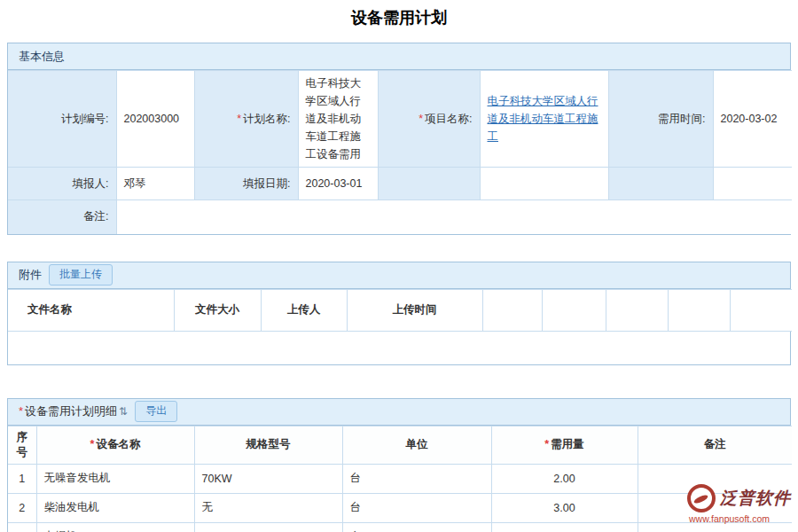  Describe the element at coordinates (123, 411) in the screenshot. I see `sort-icon: ⇅` at that location.